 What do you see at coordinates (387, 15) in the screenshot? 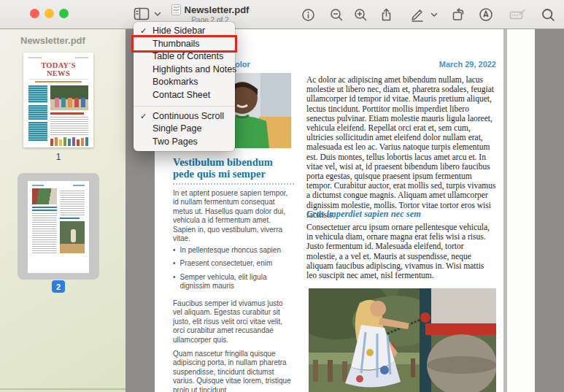
I see `share-button` at bounding box center [387, 15].